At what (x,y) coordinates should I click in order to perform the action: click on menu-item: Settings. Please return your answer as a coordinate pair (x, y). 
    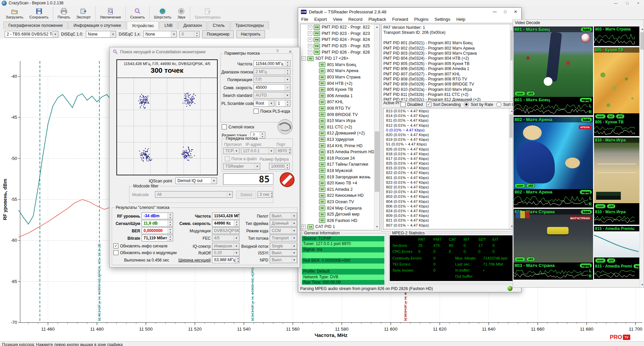
    Looking at the image, I should click on (442, 19).